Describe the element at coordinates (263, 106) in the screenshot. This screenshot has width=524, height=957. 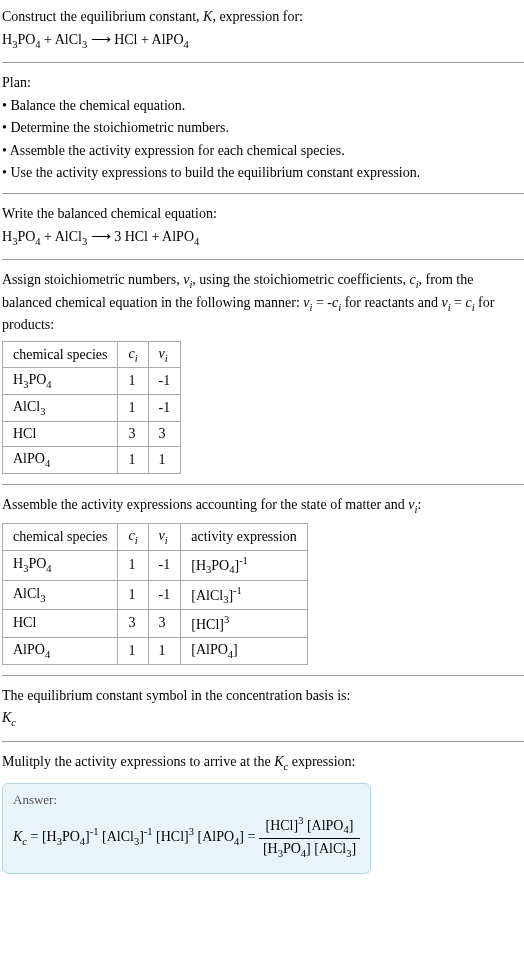
I see `plan-item: • Balance the chemical equation.` at that location.